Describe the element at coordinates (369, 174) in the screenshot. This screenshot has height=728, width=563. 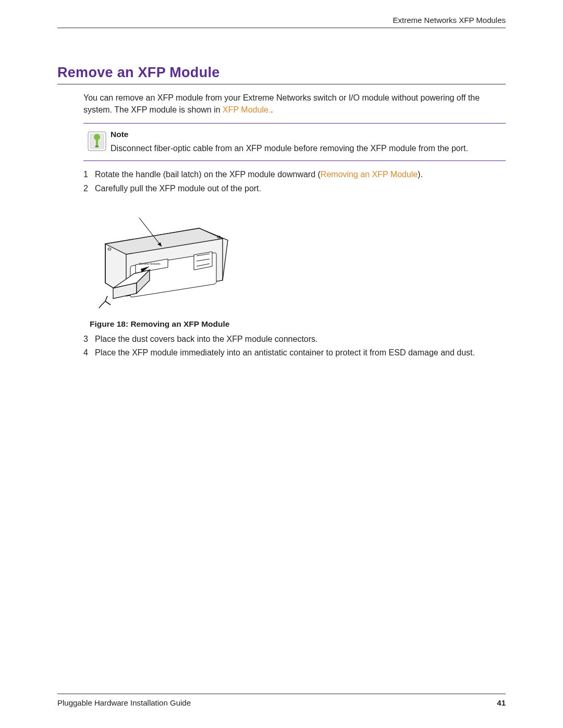
I see `removing-xfp-link: Removing an XFP Module` at that location.